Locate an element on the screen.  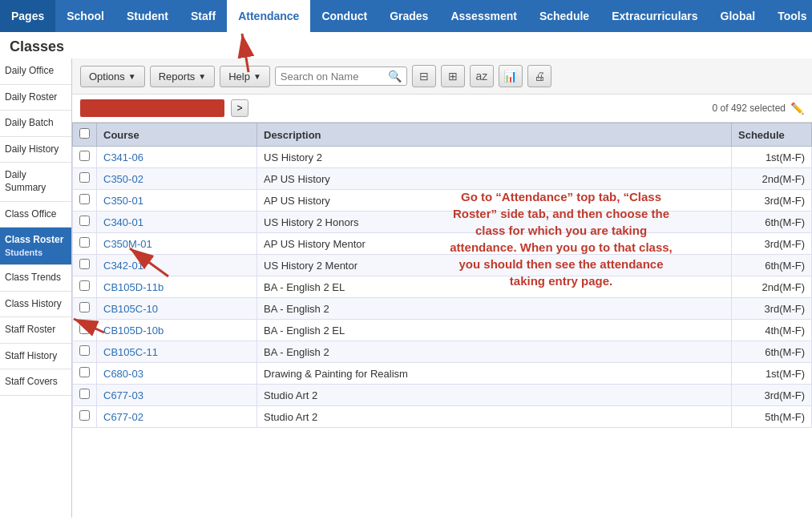
grid-icon-button: ⊞ is located at coordinates (453, 76).